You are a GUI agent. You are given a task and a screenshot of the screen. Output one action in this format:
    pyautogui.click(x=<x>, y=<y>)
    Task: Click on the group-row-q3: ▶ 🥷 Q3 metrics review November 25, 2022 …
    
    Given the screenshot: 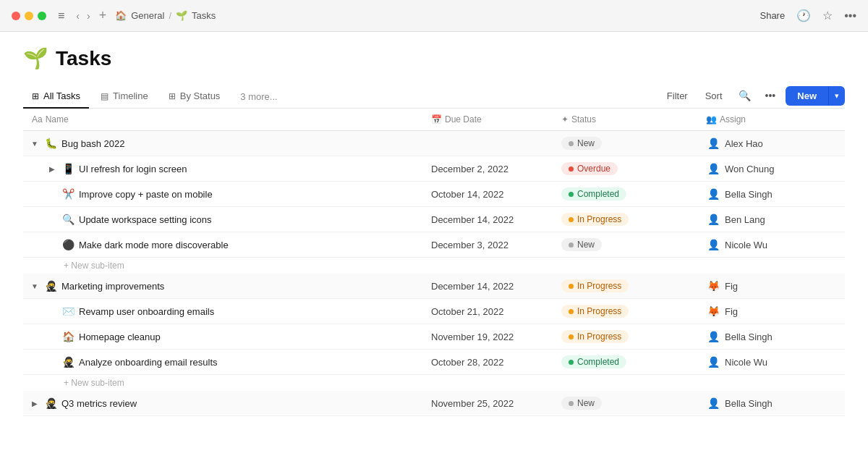 What is the action you would take?
    pyautogui.click(x=434, y=404)
    